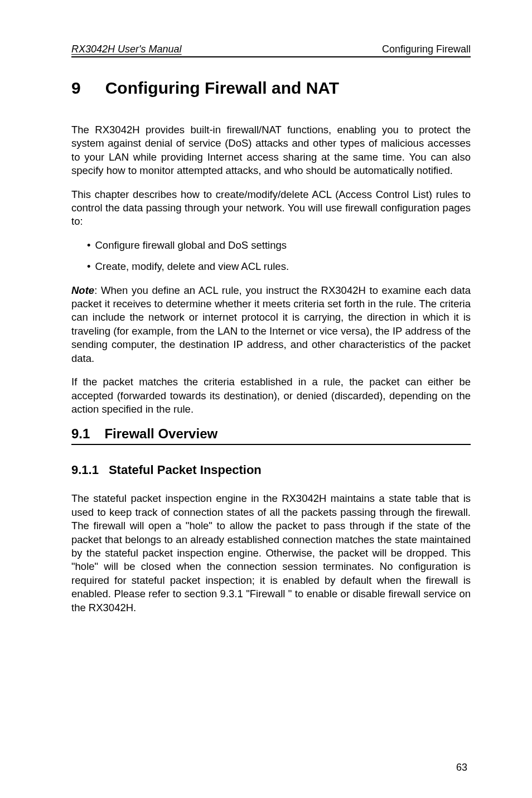 The width and height of the screenshot is (532, 798). What do you see at coordinates (271, 209) in the screenshot?
I see `intro-paragraph-2: This chapter describes how to create/mod…` at bounding box center [271, 209].